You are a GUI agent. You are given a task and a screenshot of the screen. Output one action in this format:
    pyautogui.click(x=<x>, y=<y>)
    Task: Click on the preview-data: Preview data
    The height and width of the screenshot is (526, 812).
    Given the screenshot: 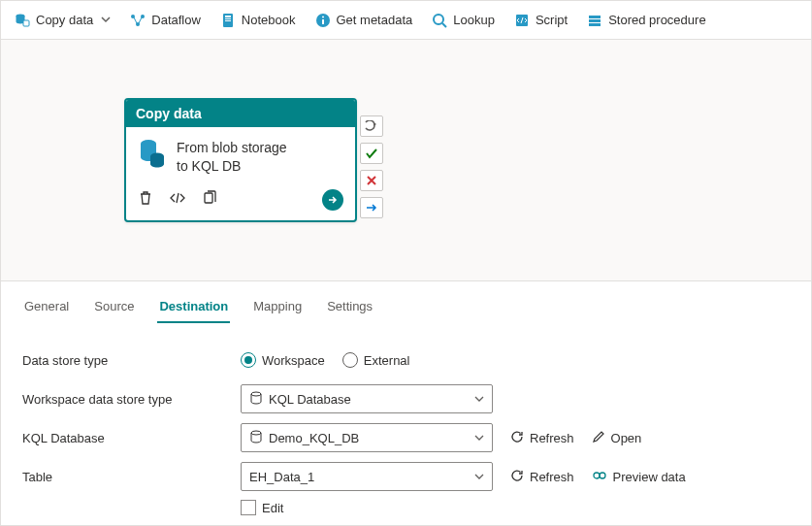 What is the action you would take?
    pyautogui.click(x=638, y=477)
    